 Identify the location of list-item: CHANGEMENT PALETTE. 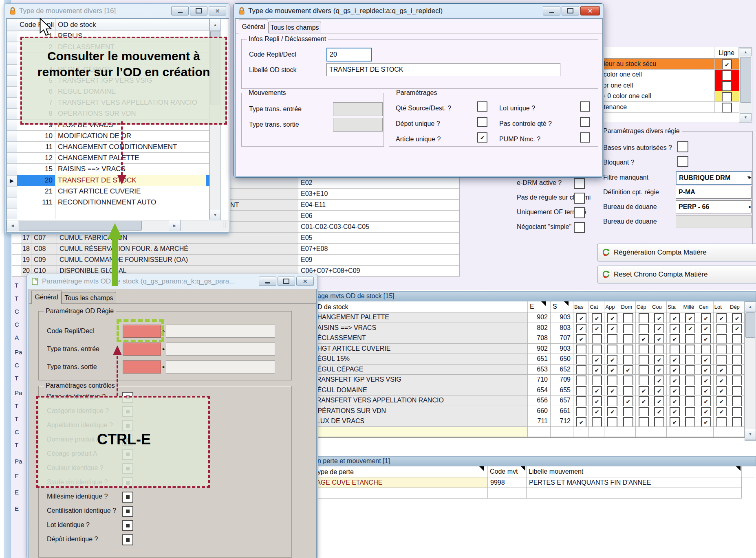
(132, 158).